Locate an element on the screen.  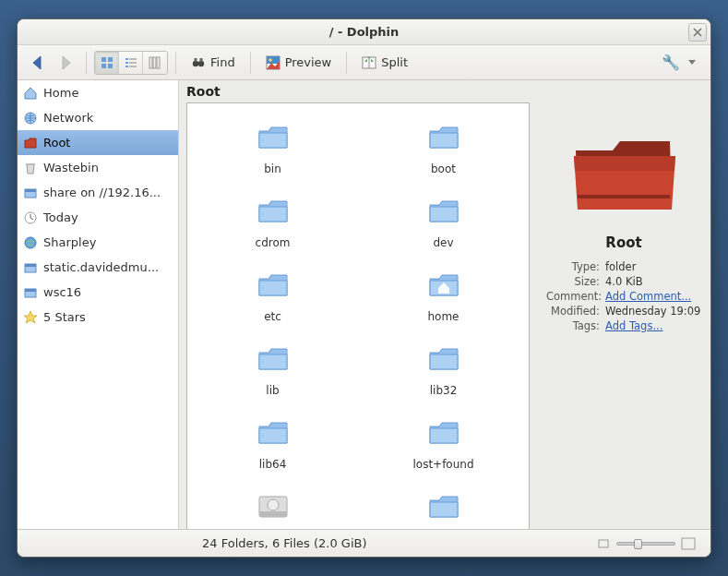
folder-cdrom: cdrom is located at coordinates (273, 223).